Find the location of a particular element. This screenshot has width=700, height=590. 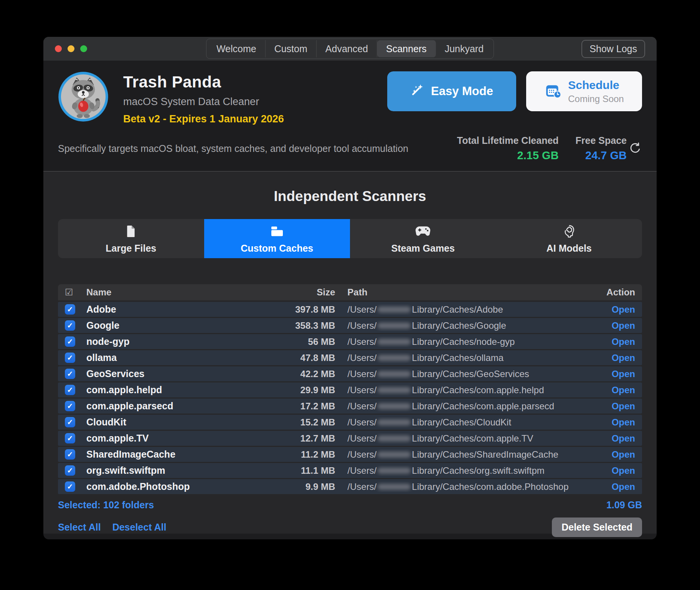

row-name: SharedImageCache is located at coordinates (182, 454).